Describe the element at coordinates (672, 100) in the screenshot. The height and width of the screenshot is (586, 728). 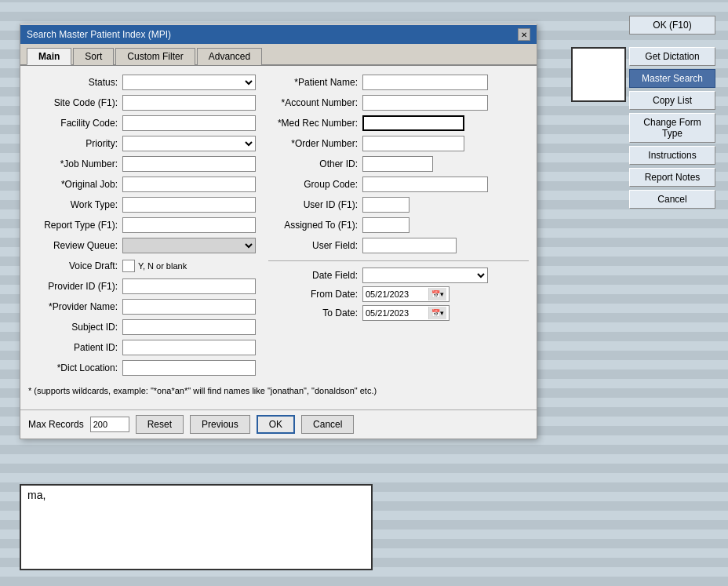
I see `copy-list-button: Copy List` at that location.